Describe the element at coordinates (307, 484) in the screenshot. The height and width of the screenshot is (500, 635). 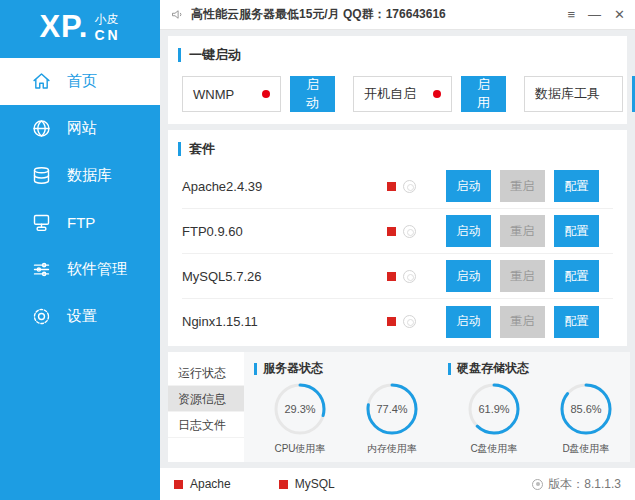
I see `legend-mysql: MySQL` at that location.